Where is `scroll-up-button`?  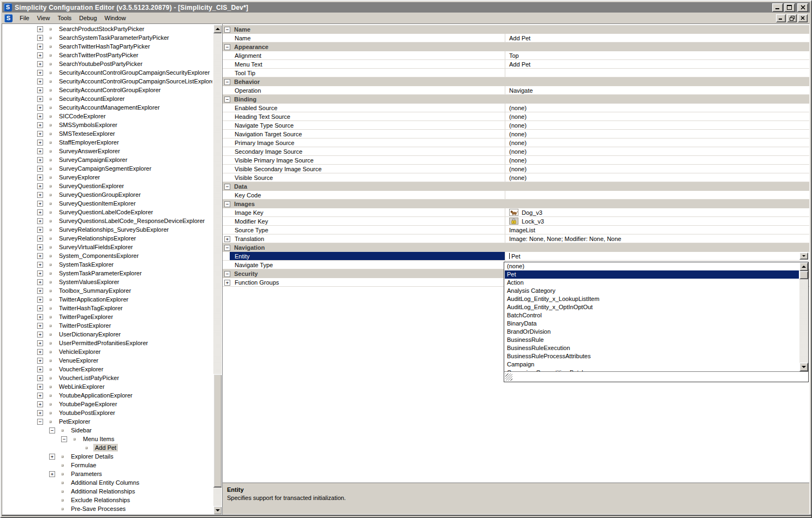
scroll-up-button is located at coordinates (804, 267).